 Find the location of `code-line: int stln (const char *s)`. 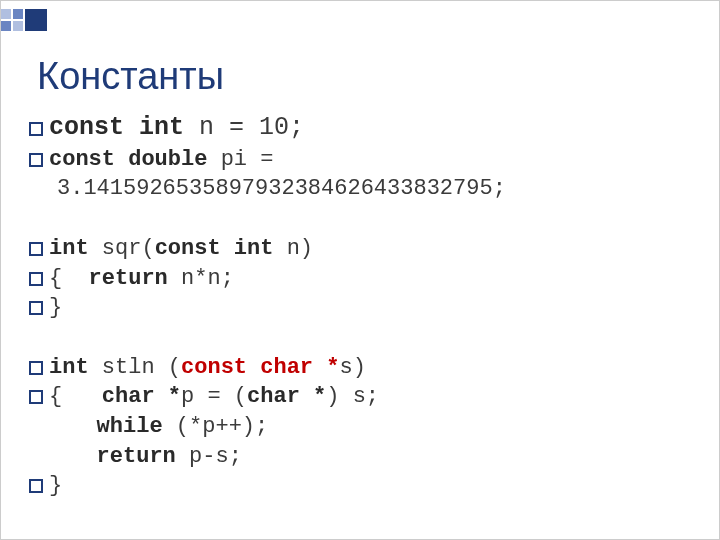

code-line: int stln (const char *s) is located at coordinates (354, 368).